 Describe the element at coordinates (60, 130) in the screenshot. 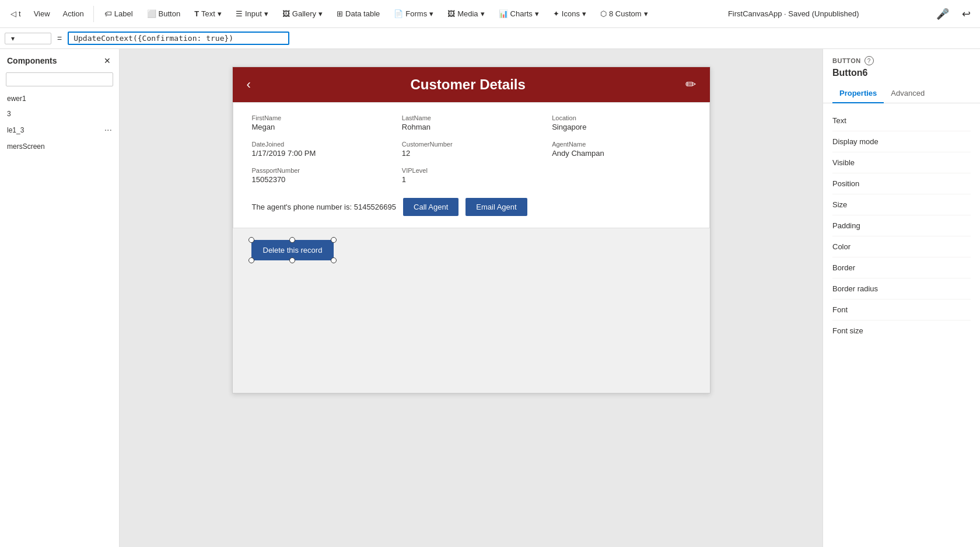

I see `list-item: le1_3 ···` at that location.